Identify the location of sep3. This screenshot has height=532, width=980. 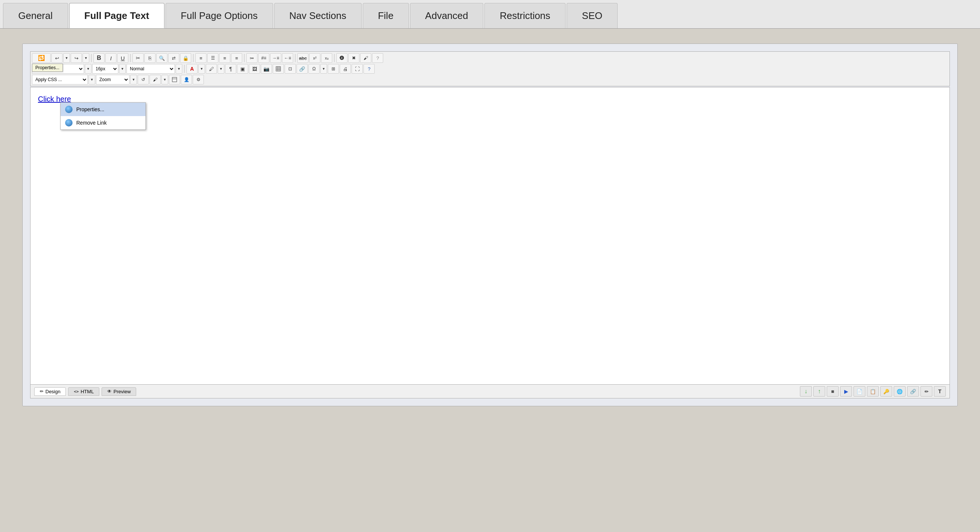
(193, 58).